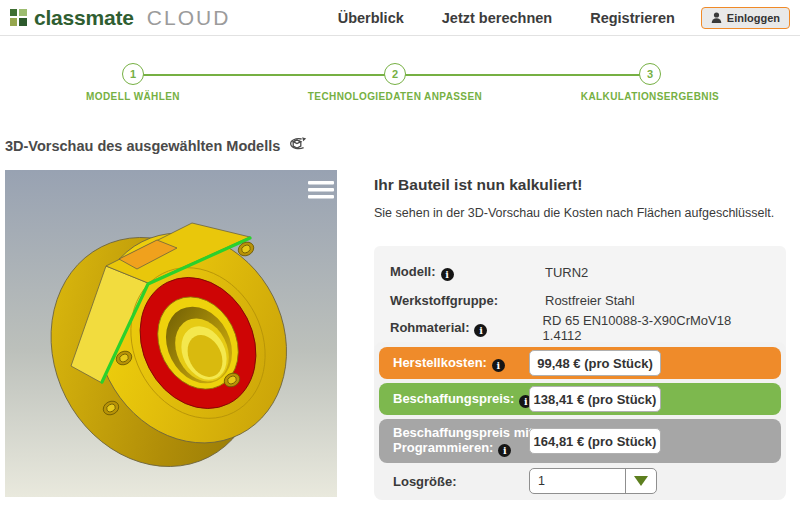 This screenshot has width=800, height=509. What do you see at coordinates (580, 300) in the screenshot?
I see `model-info-row-werkstoffgruppe: Werkstoffgruppe: Rostfreier Stahl` at bounding box center [580, 300].